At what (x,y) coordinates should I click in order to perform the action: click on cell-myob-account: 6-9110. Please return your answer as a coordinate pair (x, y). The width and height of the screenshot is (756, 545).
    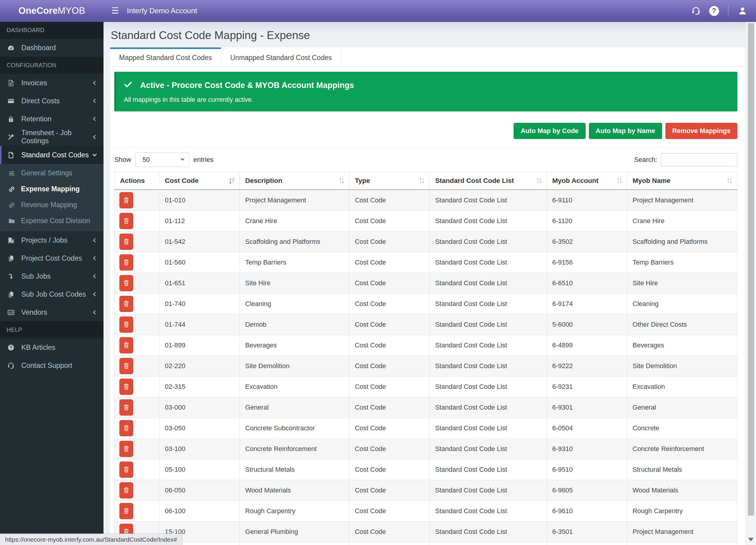
    Looking at the image, I should click on (587, 200).